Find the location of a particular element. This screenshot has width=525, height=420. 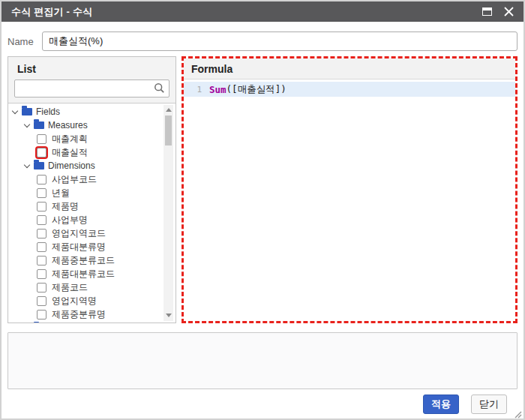

tree-item-label: 제품대분류코드 is located at coordinates (83, 274).